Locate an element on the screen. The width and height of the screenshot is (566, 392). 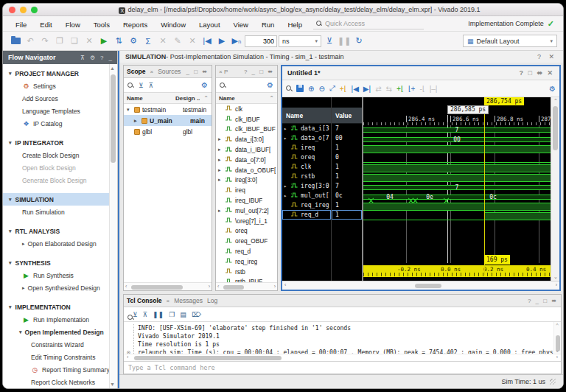
run-button-icon: ▶ is located at coordinates (104, 41).